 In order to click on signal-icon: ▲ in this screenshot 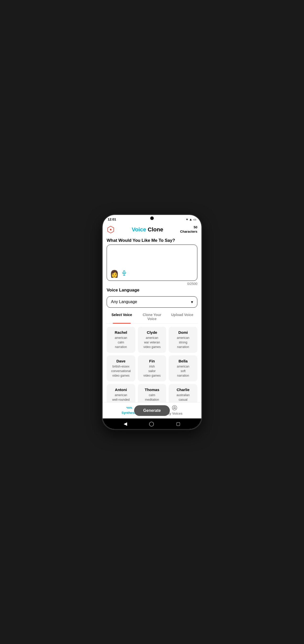, I will do `click(191, 219)`.